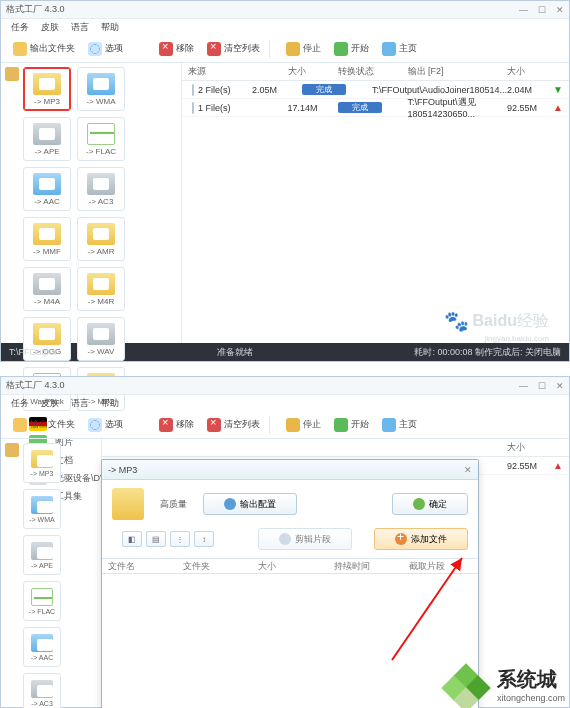 The width and height of the screenshot is (570, 708). What do you see at coordinates (36, 10) in the screenshot?
I see `app-title: 格式工厂 4.3.0` at bounding box center [36, 10].